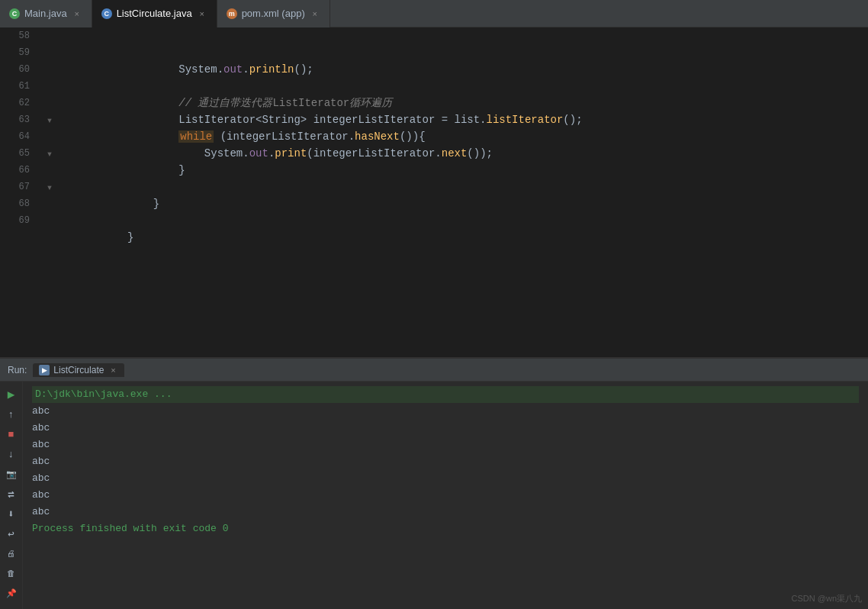 This screenshot has width=868, height=609. What do you see at coordinates (77, 14) in the screenshot?
I see `tab-close-main: ×` at bounding box center [77, 14].